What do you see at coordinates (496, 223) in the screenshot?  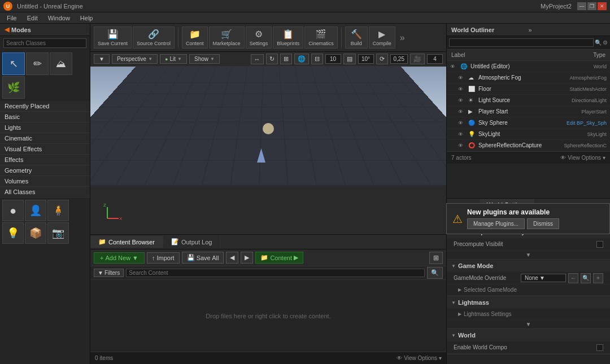 I see `manage-plugins-button: Manage Plugins...` at bounding box center [496, 223].